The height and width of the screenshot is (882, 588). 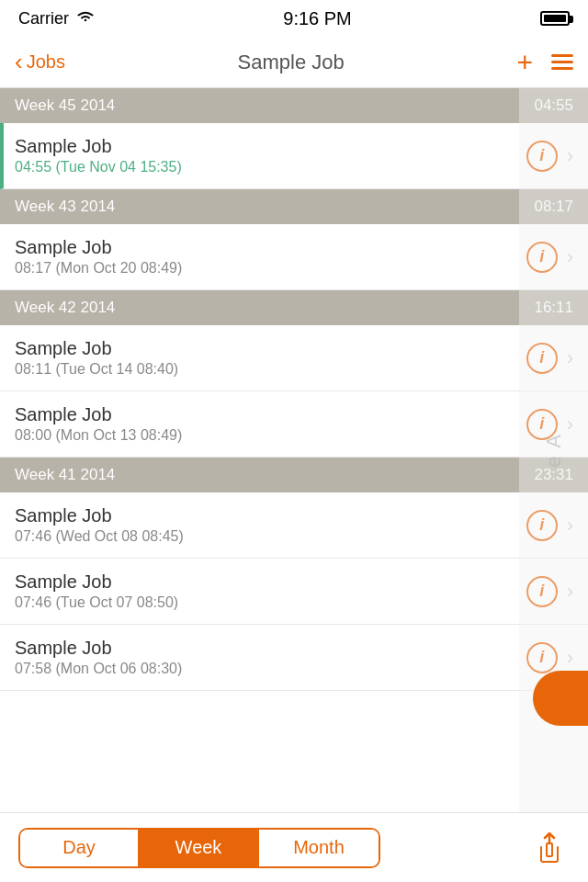 What do you see at coordinates (270, 156) in the screenshot?
I see `job-row-content: Sample Job 04:55 (Tue Nov 04 15:35)` at bounding box center [270, 156].